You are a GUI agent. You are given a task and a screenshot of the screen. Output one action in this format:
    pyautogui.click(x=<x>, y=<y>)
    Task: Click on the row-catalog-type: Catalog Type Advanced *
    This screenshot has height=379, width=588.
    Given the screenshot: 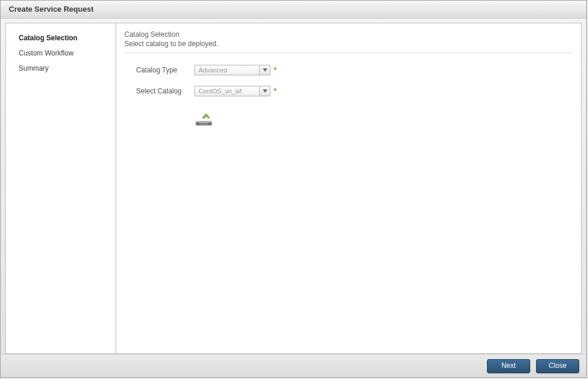 What is the action you would take?
    pyautogui.click(x=349, y=70)
    